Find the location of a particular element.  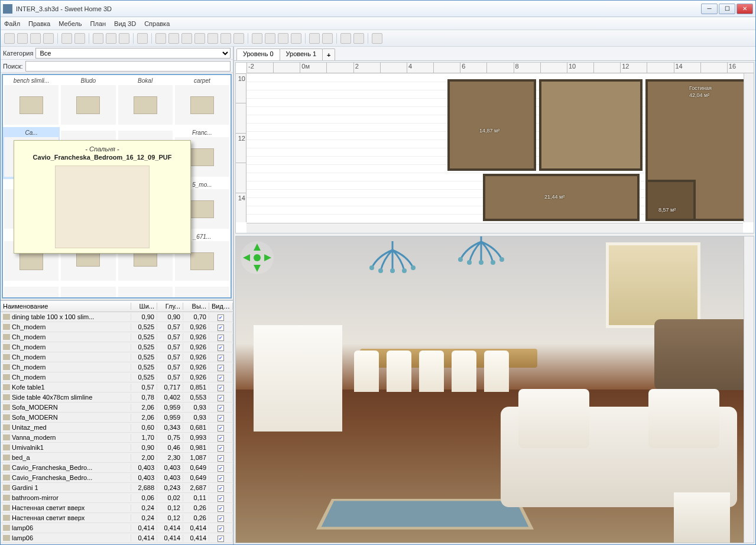

furniture-catalog: bench slimli...BludoBokalcarpetCa...Fran… is located at coordinates (117, 186).